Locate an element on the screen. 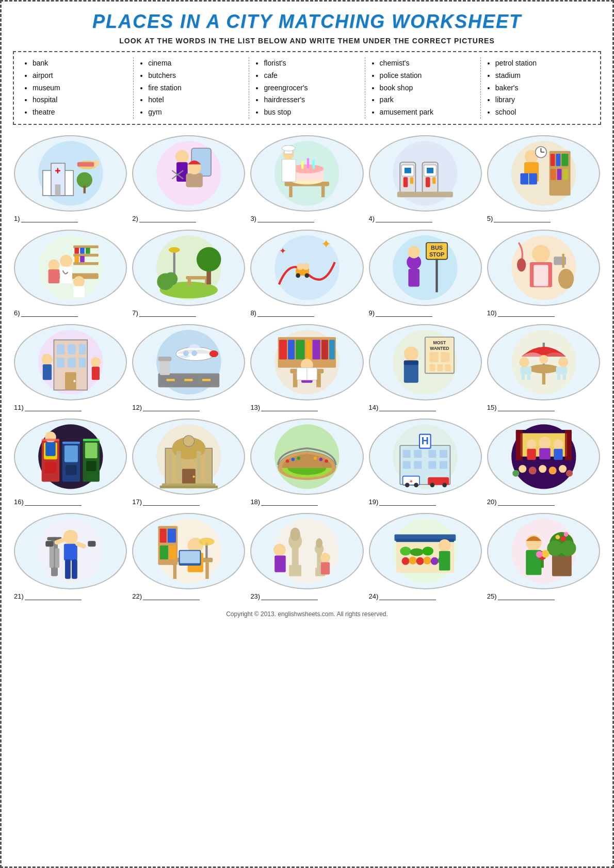 Image resolution: width=614 pixels, height=868 pixels. word-item: greengrocer's is located at coordinates (311, 88).